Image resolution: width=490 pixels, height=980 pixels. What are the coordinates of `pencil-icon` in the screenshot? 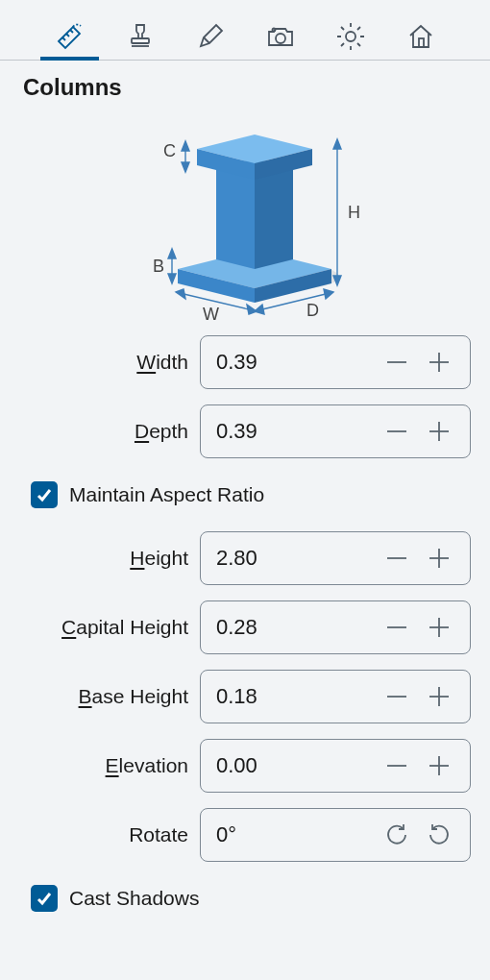 It's located at (210, 37).